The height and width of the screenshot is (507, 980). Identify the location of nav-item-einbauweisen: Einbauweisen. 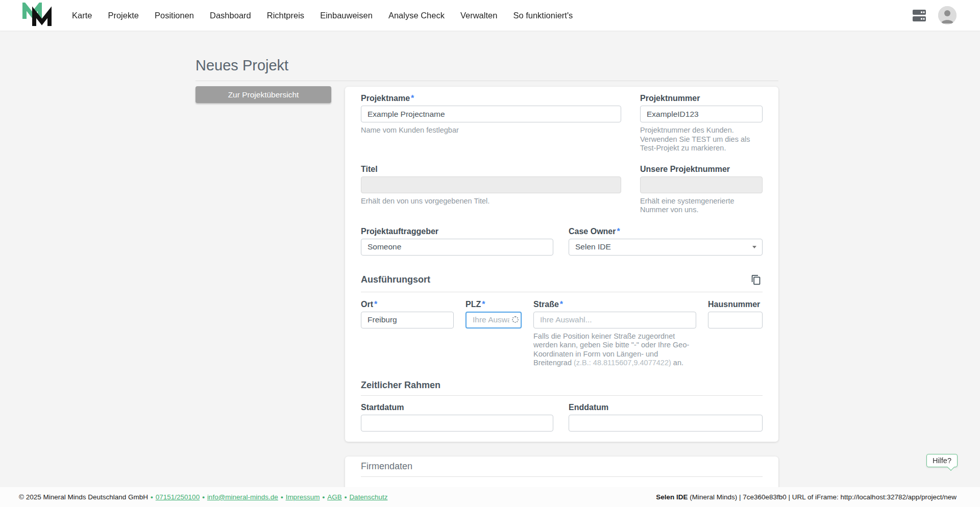
(346, 15).